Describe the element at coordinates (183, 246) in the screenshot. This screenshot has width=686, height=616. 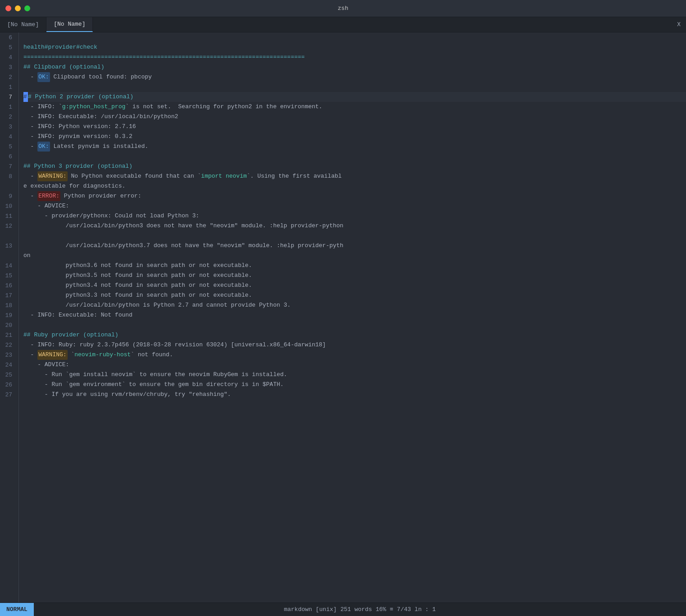
I see `code-span: /usr/local/bin/python3.7 does not have t…` at that location.